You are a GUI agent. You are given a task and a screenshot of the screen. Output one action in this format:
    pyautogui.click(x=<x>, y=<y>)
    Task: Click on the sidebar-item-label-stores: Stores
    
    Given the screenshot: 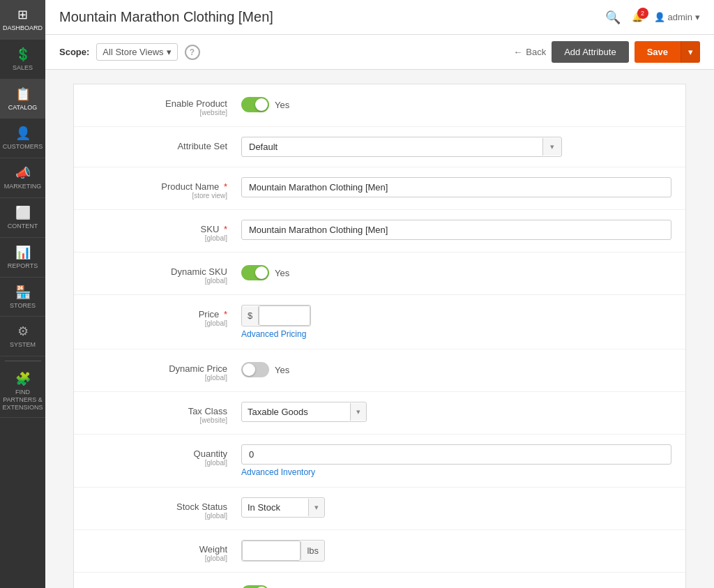 What is the action you would take?
    pyautogui.click(x=22, y=306)
    